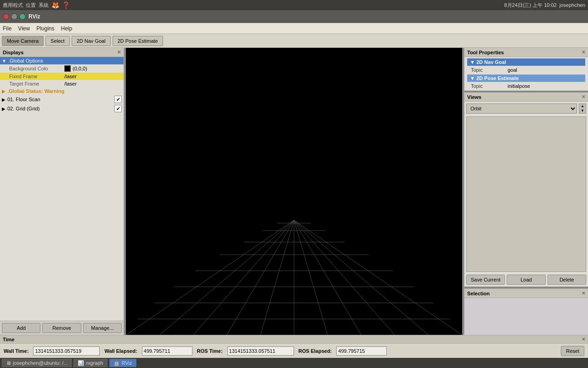  What do you see at coordinates (294, 17) in the screenshot?
I see `title-bar: RViz` at bounding box center [294, 17].